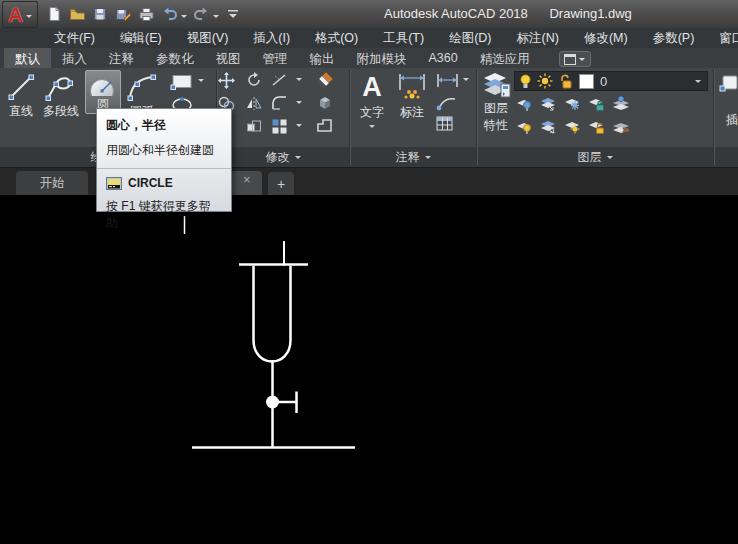  I want to click on layer-isolate-button, so click(548, 104).